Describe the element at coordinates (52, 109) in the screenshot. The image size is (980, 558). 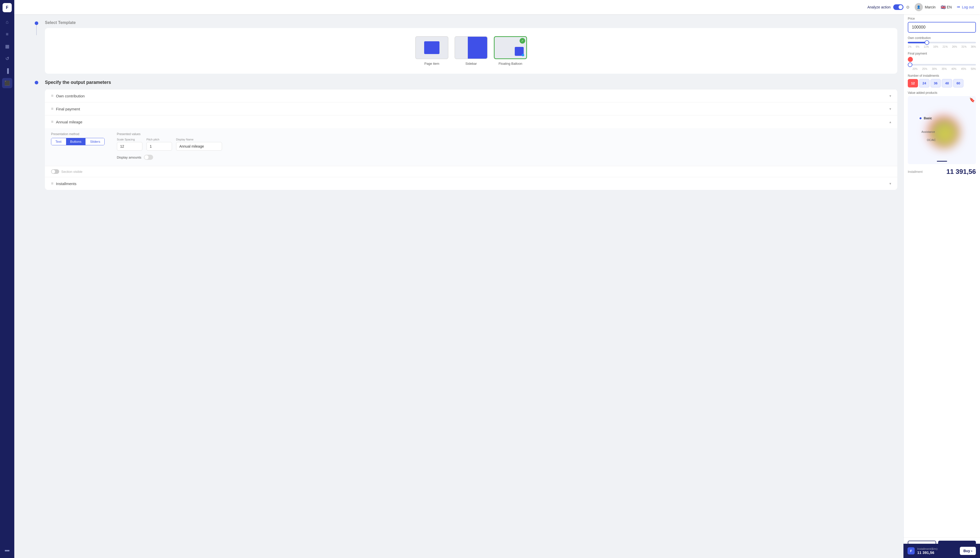
I see `final-payment-icon: ≡` at that location.